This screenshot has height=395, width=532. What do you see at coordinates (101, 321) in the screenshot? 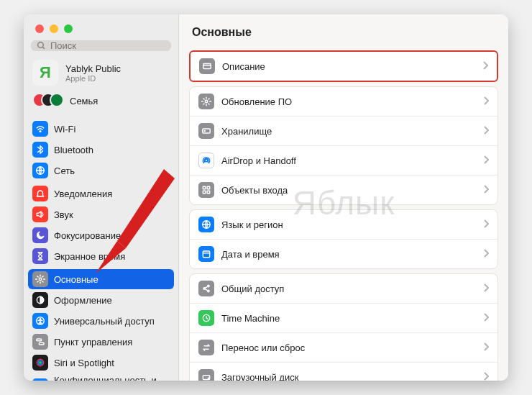
I see `sidebar-item-access: Универсальный доступ` at bounding box center [101, 321].